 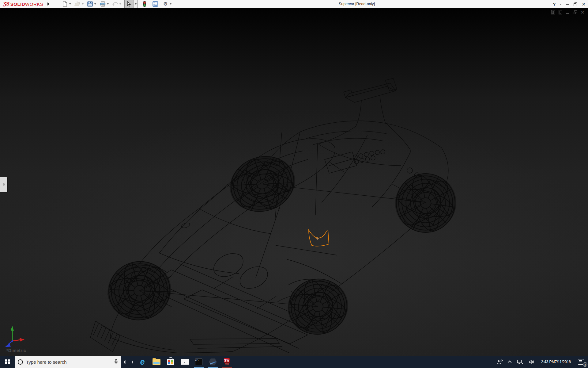 What do you see at coordinates (65, 4) in the screenshot?
I see `new-document-icon` at bounding box center [65, 4].